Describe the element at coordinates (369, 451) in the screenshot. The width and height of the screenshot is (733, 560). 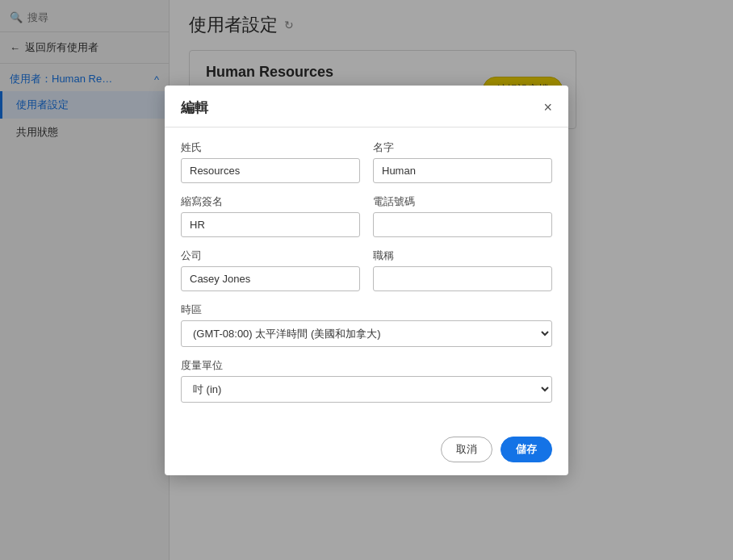
I see `modal-footer: 取消 儲存` at that location.